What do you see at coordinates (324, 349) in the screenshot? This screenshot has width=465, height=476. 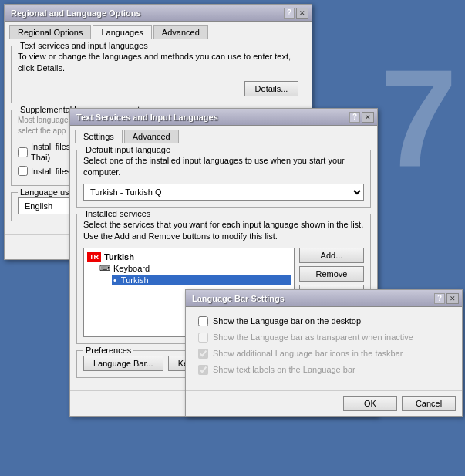 I see `langbar-content: Show the Language bar on the desktop Sho…` at bounding box center [324, 349].